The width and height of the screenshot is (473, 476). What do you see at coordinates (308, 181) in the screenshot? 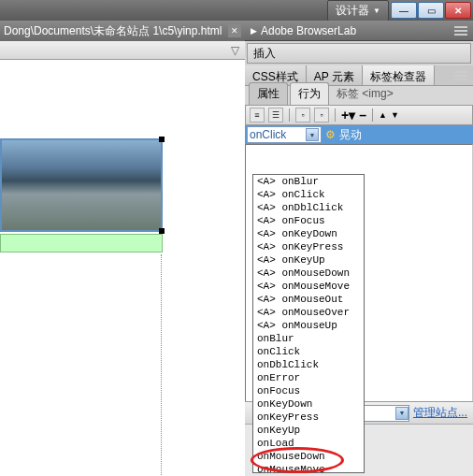
I see `dropdown-item: <A> onBlur` at bounding box center [308, 181].